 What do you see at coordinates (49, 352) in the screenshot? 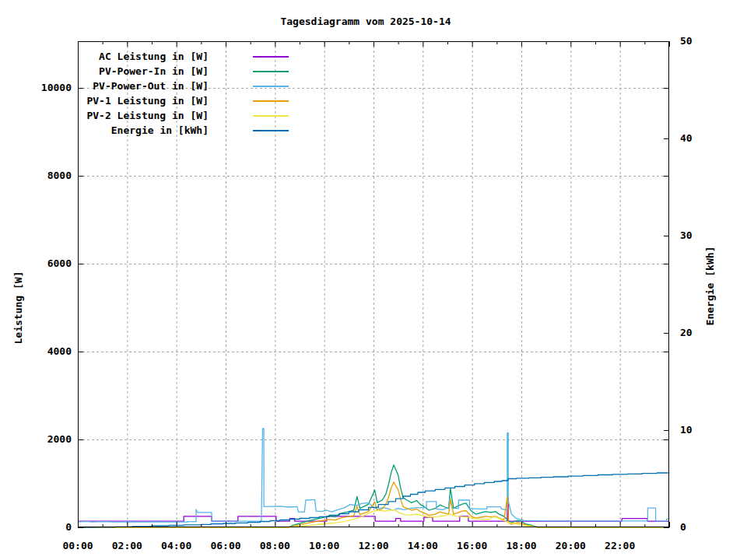
I see `y-tick-label: 4000` at bounding box center [49, 352].